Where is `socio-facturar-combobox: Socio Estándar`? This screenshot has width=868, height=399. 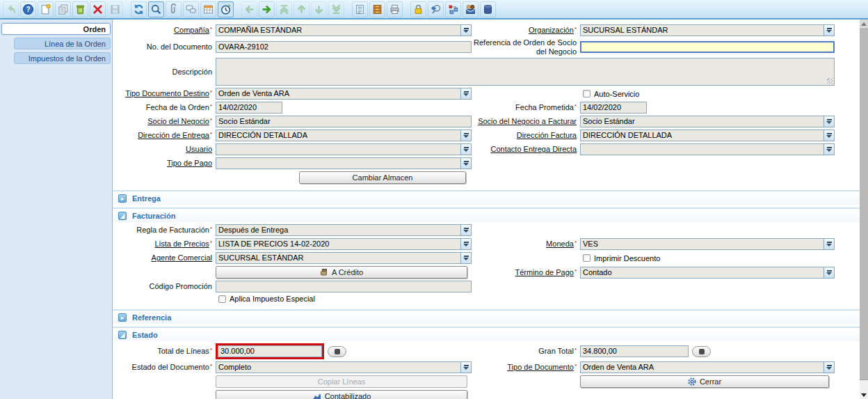
socio-facturar-combobox: Socio Estándar is located at coordinates (707, 121).